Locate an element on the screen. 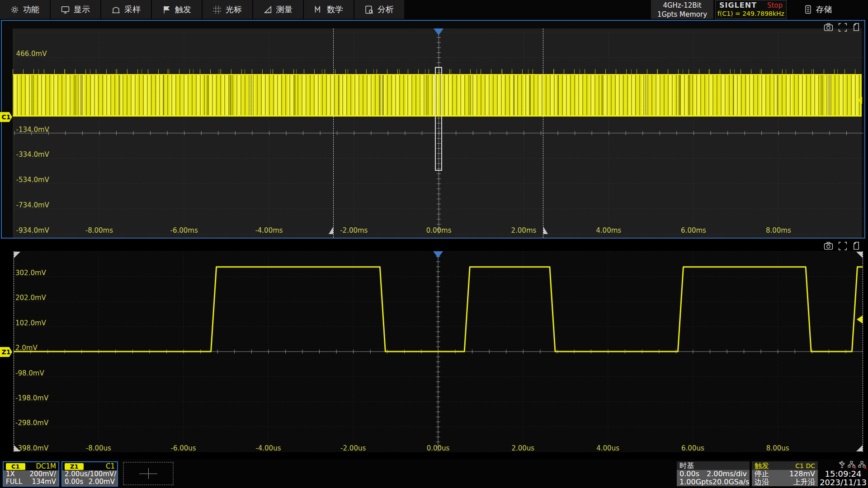 Image resolution: width=868 pixels, height=488 pixels. menu-item-measure: 测量 is located at coordinates (278, 9).